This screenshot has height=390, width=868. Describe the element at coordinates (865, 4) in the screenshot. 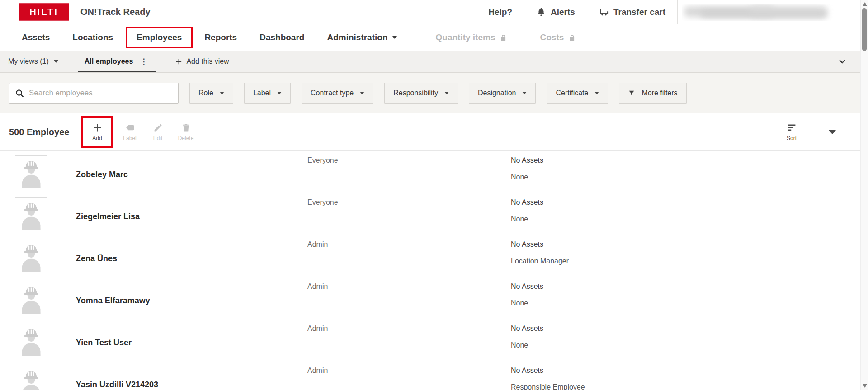

I see `scroll-up-arrow` at that location.